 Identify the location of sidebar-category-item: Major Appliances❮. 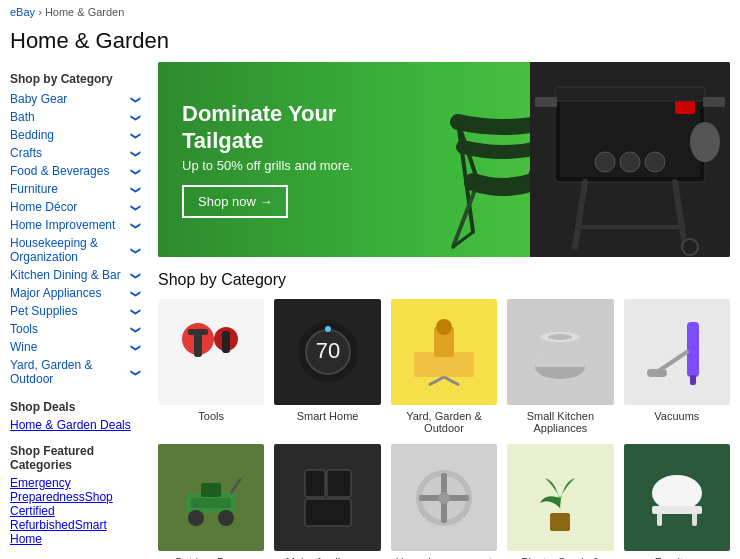
(74, 293).